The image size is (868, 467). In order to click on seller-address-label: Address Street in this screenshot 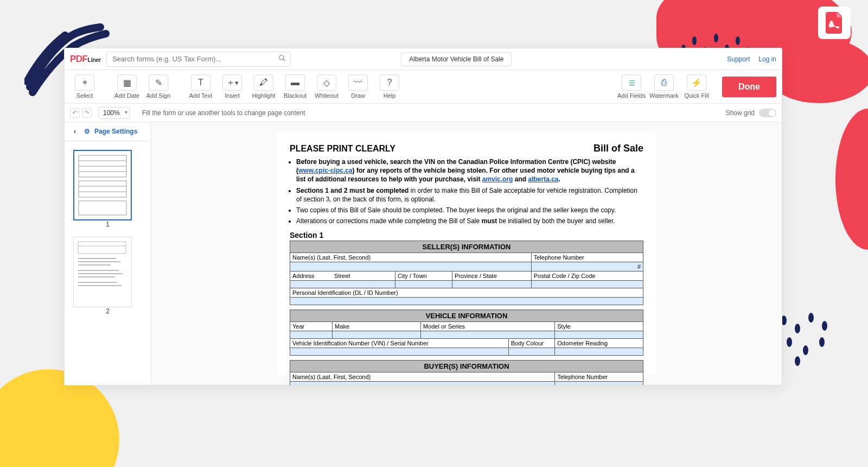, I will do `click(343, 276)`.